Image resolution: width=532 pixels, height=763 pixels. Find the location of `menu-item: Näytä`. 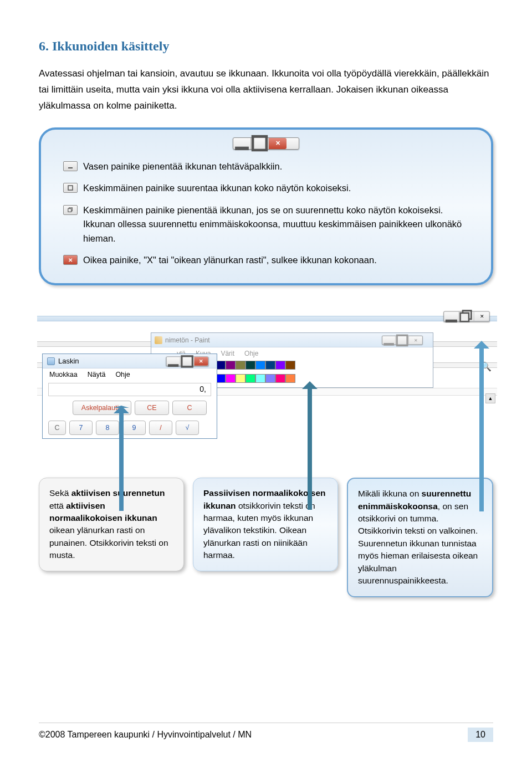

menu-item: Näytä is located at coordinates (96, 375).